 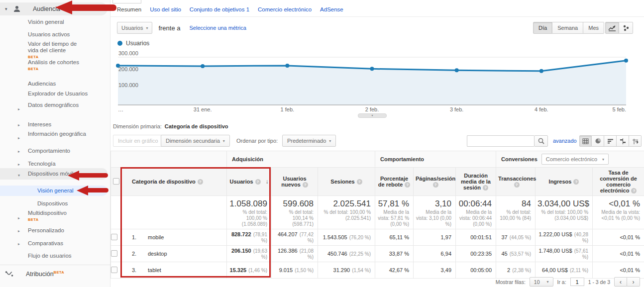 I want to click on line-chart-icon, so click(x=612, y=28).